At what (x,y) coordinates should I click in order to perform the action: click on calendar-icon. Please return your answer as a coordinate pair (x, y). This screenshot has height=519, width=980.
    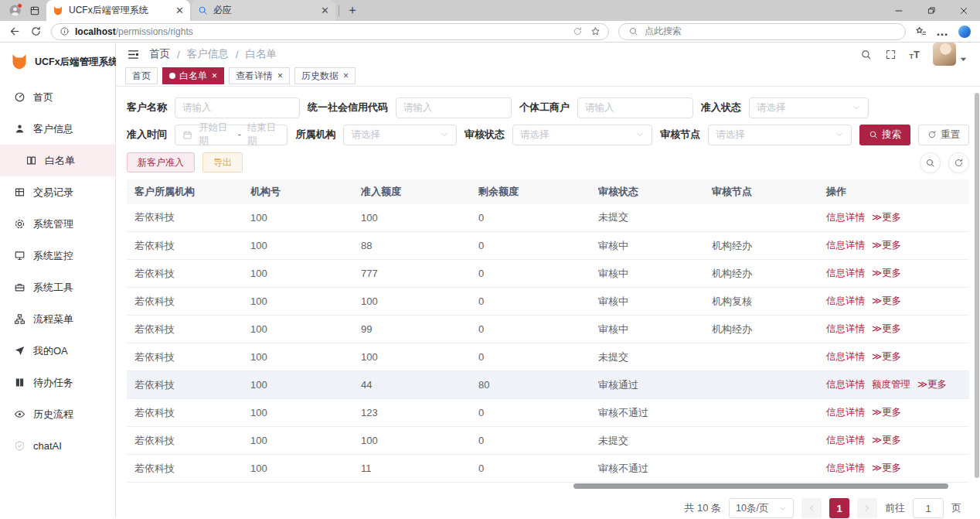
    Looking at the image, I should click on (187, 135).